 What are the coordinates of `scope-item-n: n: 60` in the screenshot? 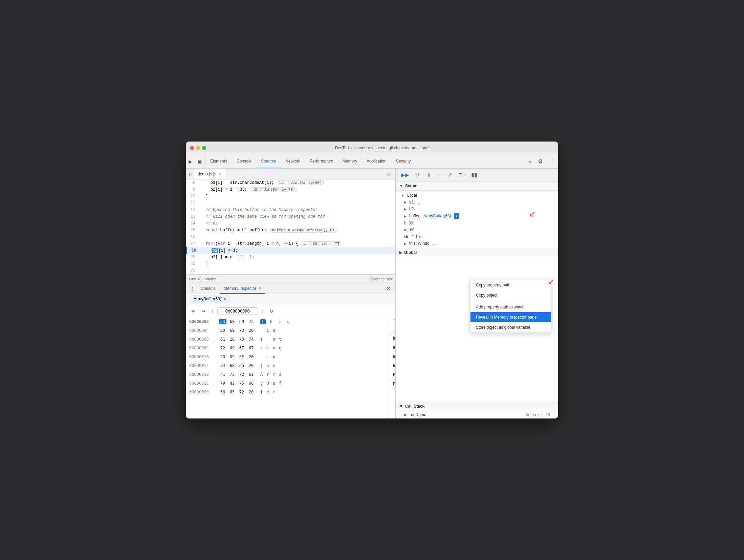 It's located at (477, 230).